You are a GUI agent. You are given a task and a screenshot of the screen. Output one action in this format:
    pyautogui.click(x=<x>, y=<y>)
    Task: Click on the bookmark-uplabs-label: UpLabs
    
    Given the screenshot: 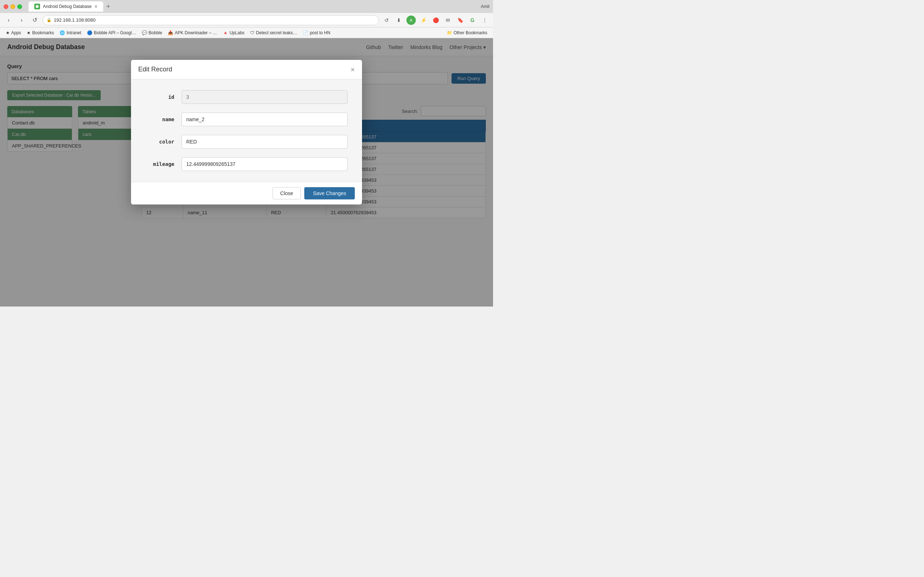 What is the action you would take?
    pyautogui.click(x=237, y=33)
    